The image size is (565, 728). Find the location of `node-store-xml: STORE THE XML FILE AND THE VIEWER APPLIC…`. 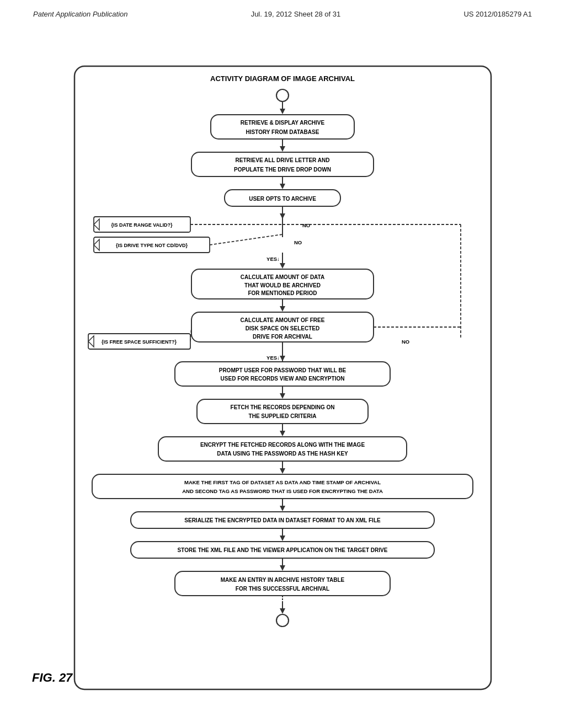

node-store-xml: STORE THE XML FILE AND THE VIEWER APPLIC… is located at coordinates (282, 550).